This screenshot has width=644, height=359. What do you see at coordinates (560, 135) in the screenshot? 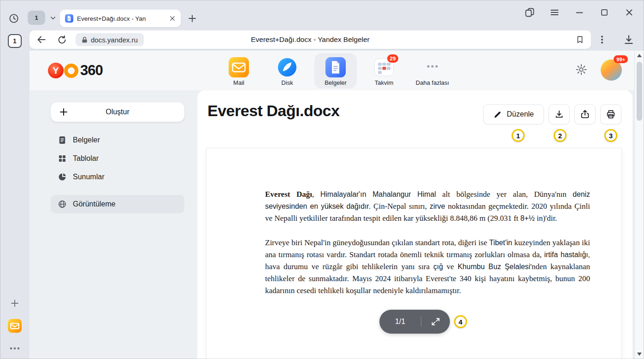
I see `annotation-marker-2: 2` at bounding box center [560, 135].